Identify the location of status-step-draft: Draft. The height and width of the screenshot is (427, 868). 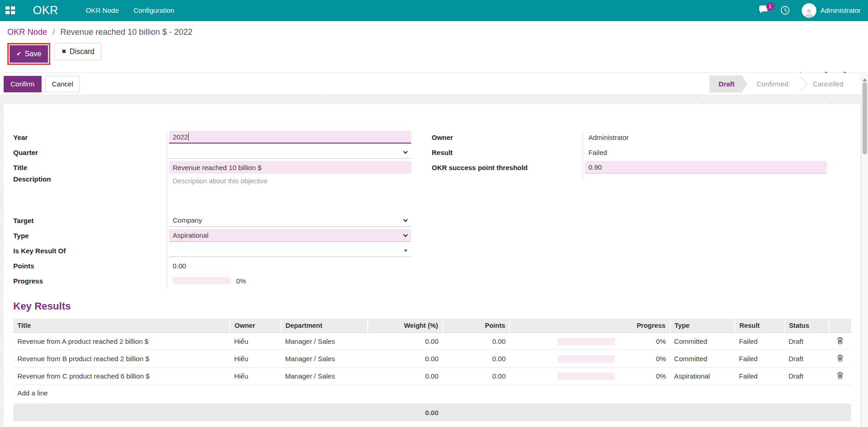
(728, 84).